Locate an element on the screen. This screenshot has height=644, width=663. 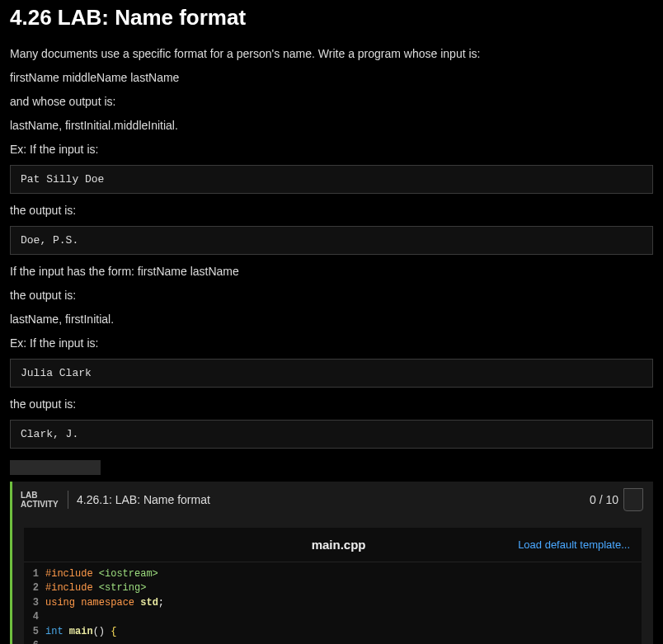
instruction-text: lastName, firstInitial. is located at coordinates (332, 320).